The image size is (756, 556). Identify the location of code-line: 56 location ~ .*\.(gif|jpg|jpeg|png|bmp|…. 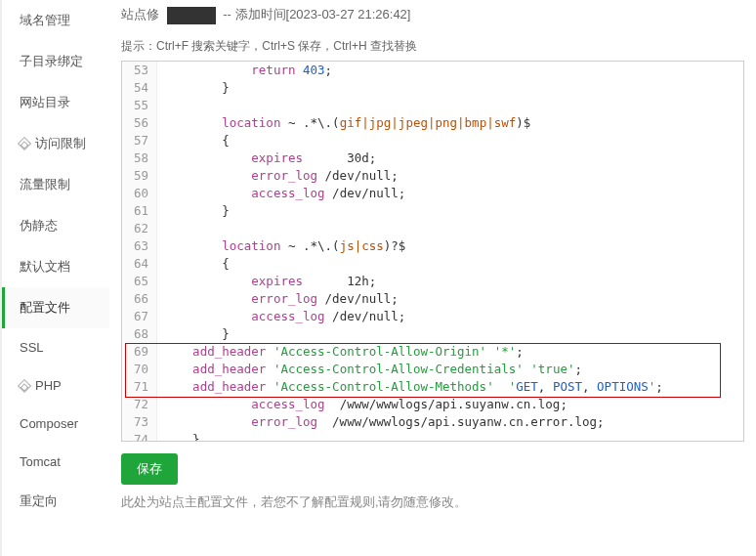
(433, 123).